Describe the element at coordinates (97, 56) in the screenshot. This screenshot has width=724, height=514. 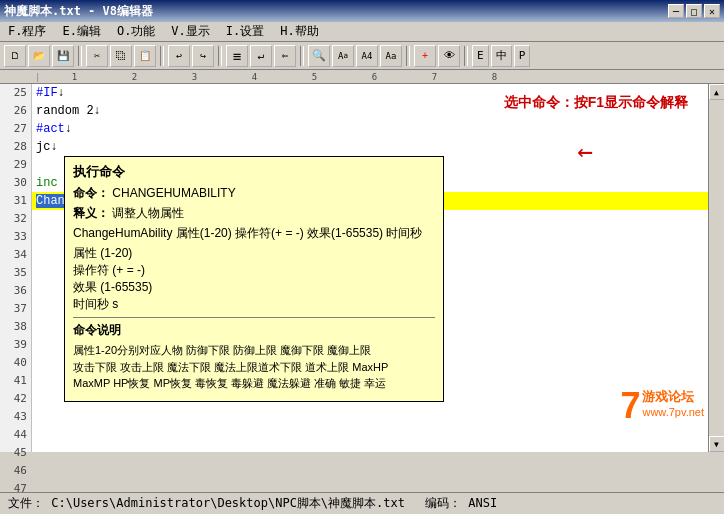
I see `cut-button: ✂` at that location.